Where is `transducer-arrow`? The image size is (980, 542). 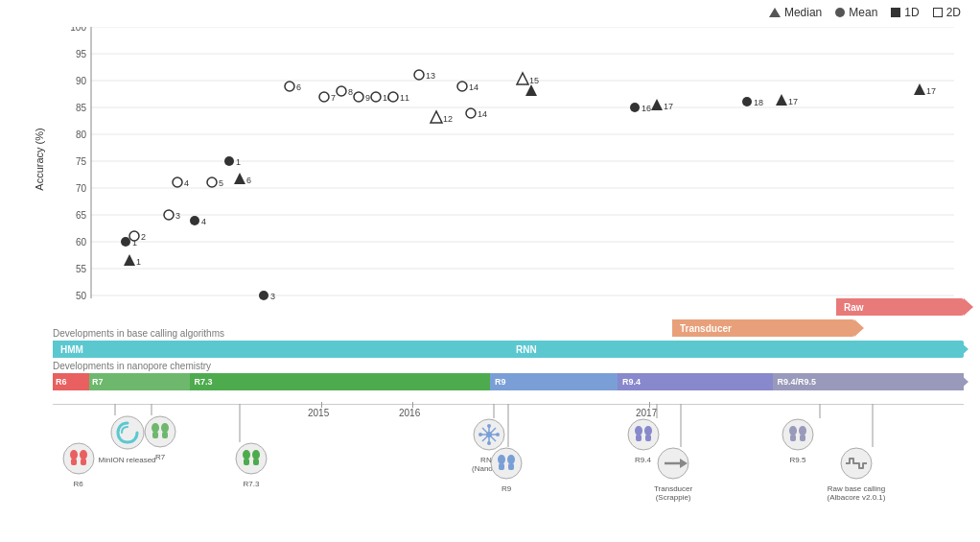
transducer-arrow is located at coordinates (859, 328).